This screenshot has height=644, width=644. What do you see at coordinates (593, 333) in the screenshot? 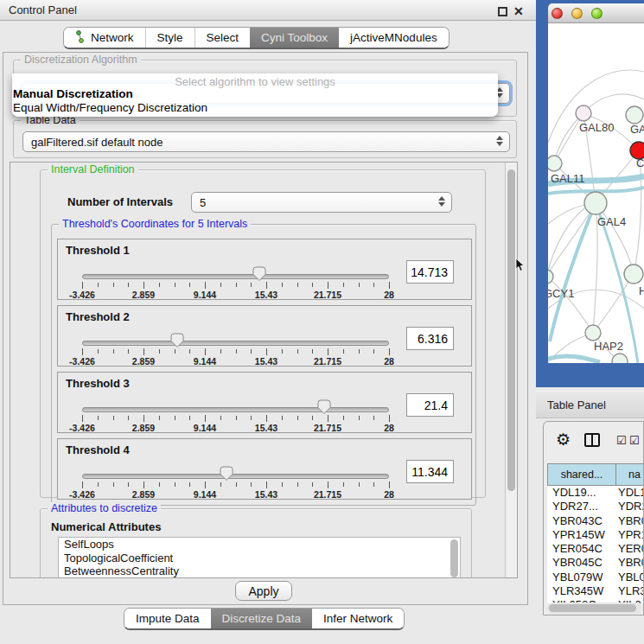
I see `network-node-HAP2` at bounding box center [593, 333].